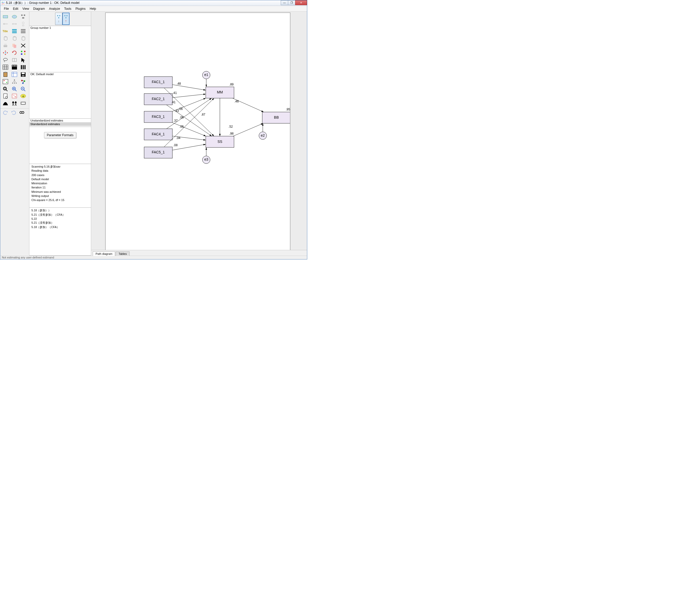 This screenshot has height=591, width=700. I want to click on zoom-out-icon, so click(23, 89).